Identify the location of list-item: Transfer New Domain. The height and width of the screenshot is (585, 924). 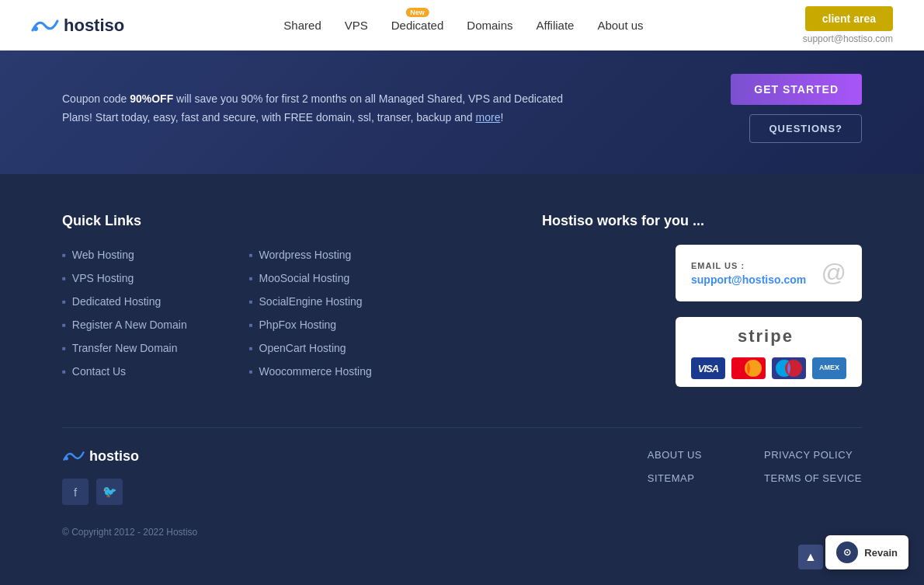
(124, 348).